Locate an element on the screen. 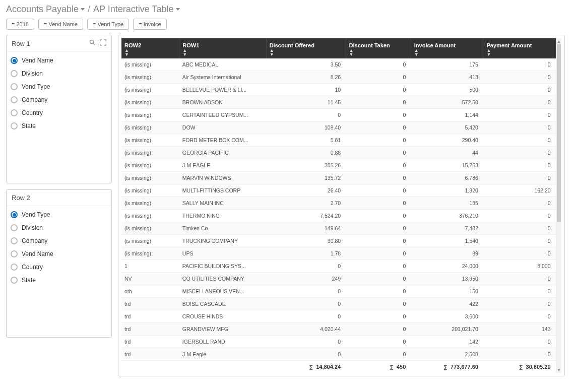 Image resolution: width=571 pixels, height=392 pixels. breadcrumb-parent: Accounts Payable is located at coordinates (45, 9).